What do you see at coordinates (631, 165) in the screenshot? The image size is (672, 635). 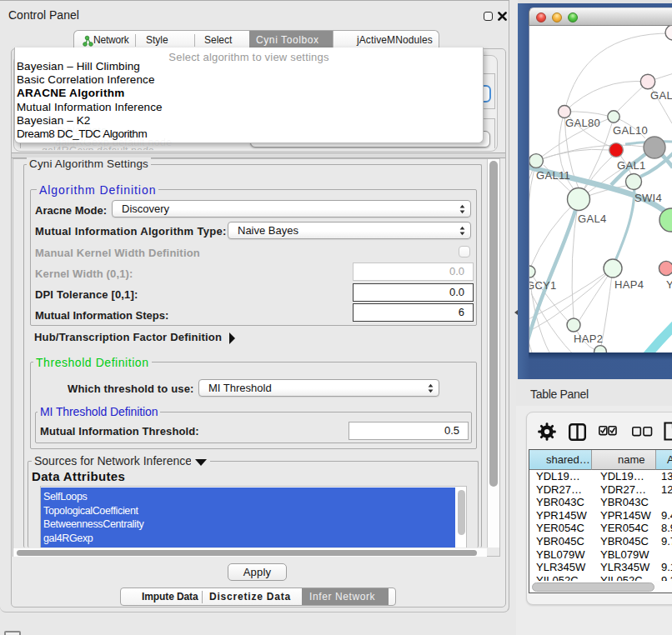 I see `svg-text: GAL1` at bounding box center [631, 165].